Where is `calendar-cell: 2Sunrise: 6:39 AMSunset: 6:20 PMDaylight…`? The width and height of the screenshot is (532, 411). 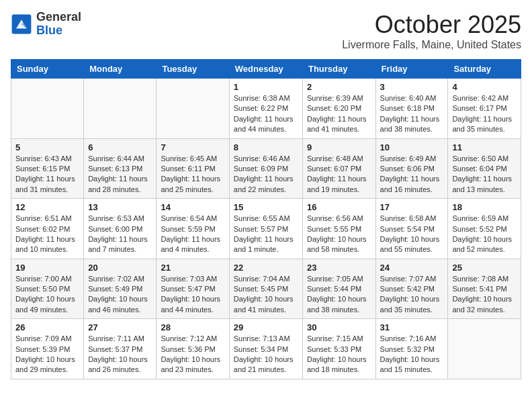
calendar-cell: 2Sunrise: 6:39 AMSunset: 6:20 PMDaylight… is located at coordinates (339, 109).